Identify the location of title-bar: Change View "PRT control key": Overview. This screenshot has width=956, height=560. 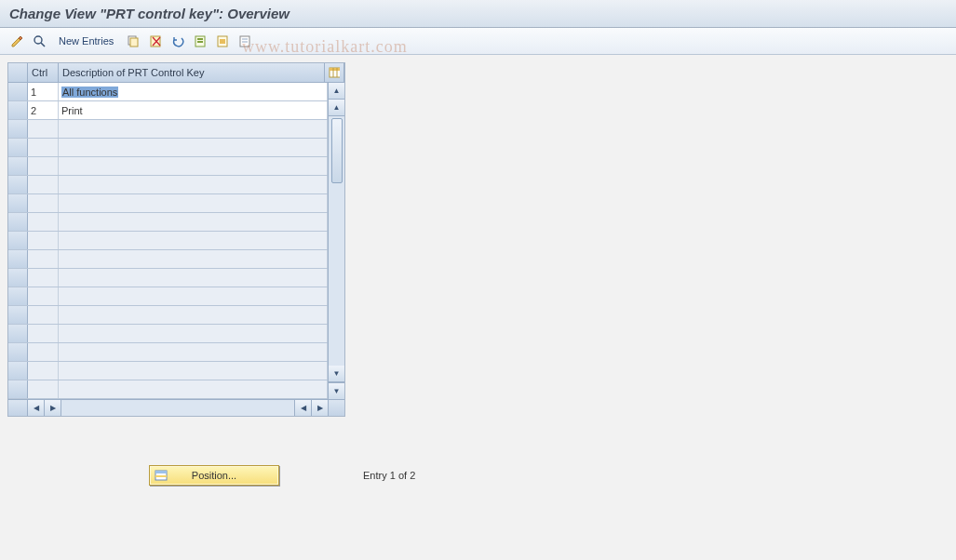
(478, 14).